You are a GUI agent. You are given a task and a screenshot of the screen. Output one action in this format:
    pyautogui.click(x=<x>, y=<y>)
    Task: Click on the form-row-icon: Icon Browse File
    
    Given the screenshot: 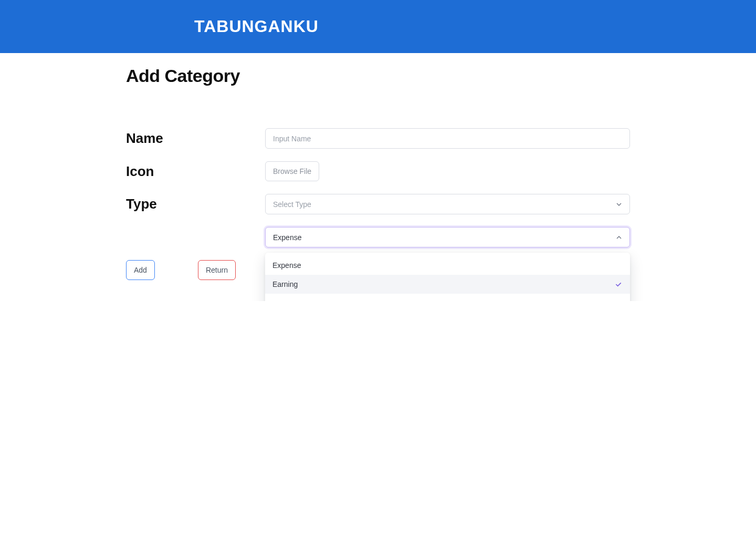 What is the action you would take?
    pyautogui.click(x=378, y=171)
    